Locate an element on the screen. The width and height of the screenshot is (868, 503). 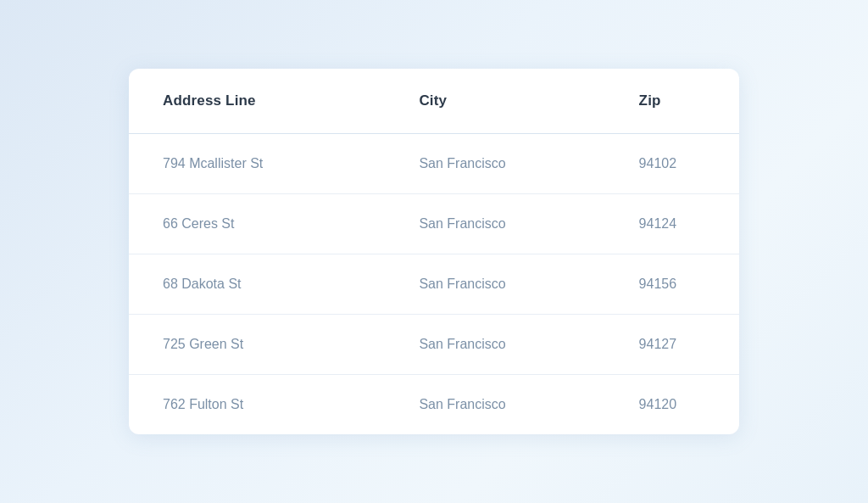
table-row: 725 Green StSan Francisco94127 is located at coordinates (434, 344).